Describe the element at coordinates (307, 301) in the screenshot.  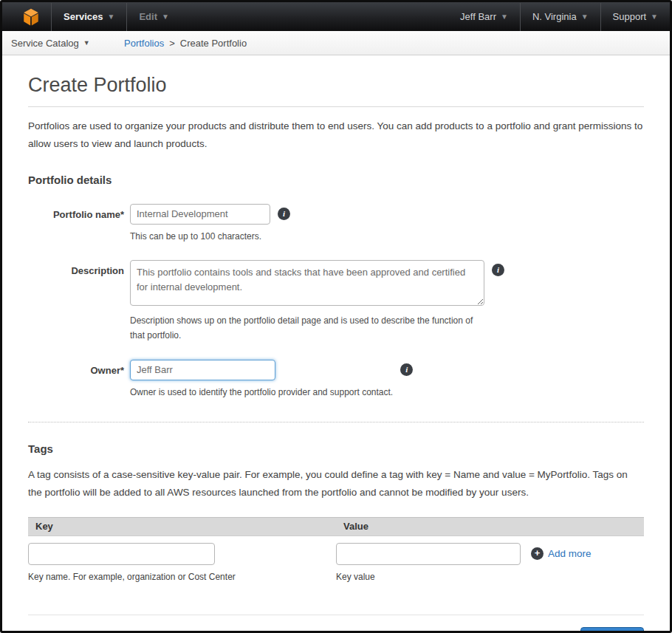
I see `description-control: This portfolio contains tools and stacks…` at that location.